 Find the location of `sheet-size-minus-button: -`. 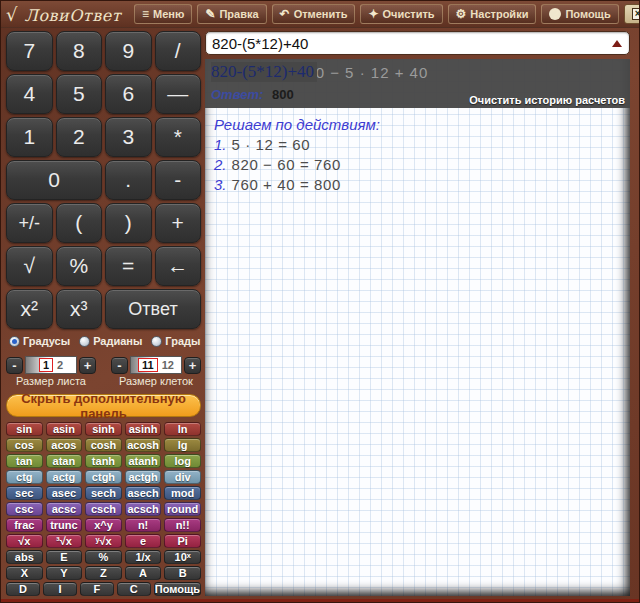

sheet-size-minus-button: - is located at coordinates (14, 366).